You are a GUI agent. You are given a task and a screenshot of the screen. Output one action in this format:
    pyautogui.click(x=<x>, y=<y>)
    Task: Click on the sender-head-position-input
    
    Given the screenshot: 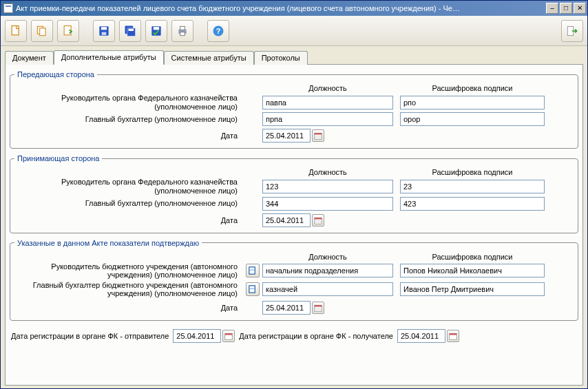 What is the action you would take?
    pyautogui.click(x=328, y=103)
    